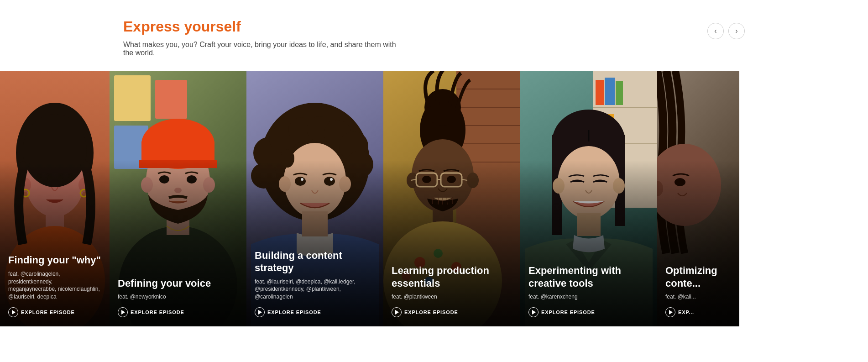 The width and height of the screenshot is (868, 362). I want to click on card-feat-6: feat. @kali..., so click(698, 297).